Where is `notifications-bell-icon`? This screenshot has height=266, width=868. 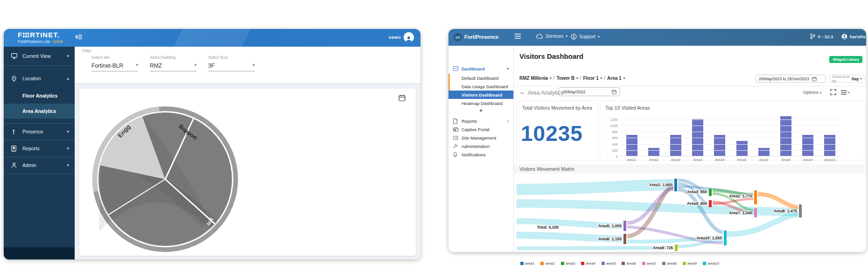
notifications-bell-icon is located at coordinates (456, 155).